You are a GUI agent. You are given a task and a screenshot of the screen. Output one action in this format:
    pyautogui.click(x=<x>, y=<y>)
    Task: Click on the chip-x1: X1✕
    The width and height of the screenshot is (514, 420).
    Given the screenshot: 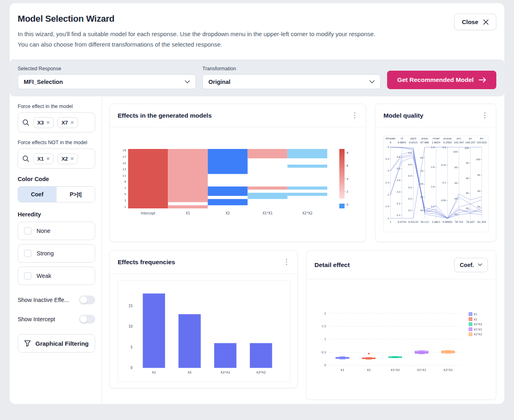 What is the action you would take?
    pyautogui.click(x=43, y=159)
    